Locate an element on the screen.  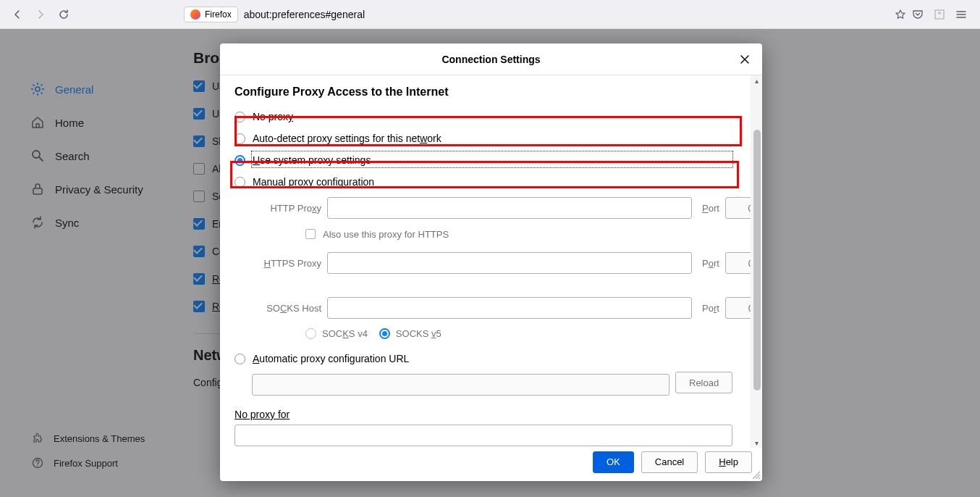
radio-label: Auto-detect proxy settings for this netw… is located at coordinates (347, 138).